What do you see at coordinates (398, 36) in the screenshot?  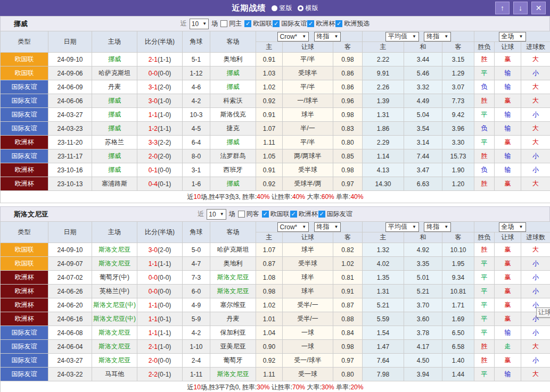 I see `average-value: 平均值` at bounding box center [398, 36].